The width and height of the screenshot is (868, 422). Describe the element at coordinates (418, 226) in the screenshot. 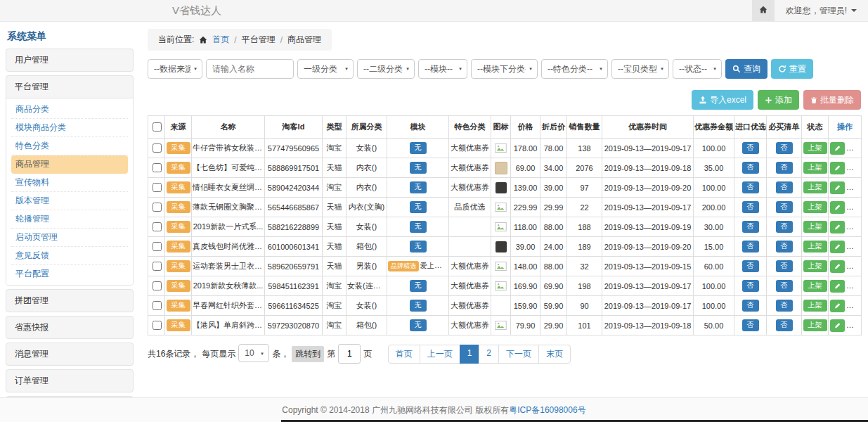

I see `module-none-badge: 无` at that location.